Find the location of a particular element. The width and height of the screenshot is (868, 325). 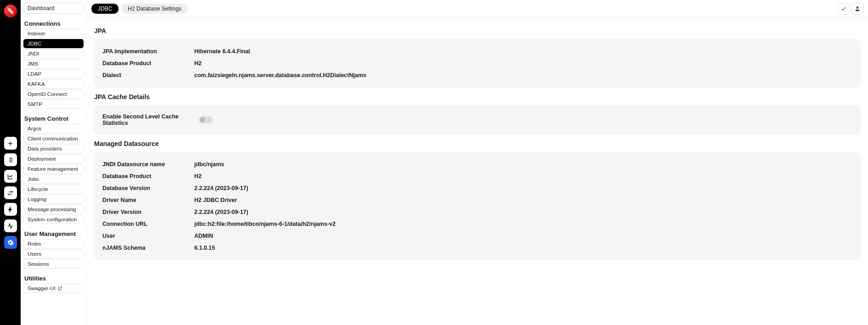

rail-chart-icon is located at coordinates (11, 176).